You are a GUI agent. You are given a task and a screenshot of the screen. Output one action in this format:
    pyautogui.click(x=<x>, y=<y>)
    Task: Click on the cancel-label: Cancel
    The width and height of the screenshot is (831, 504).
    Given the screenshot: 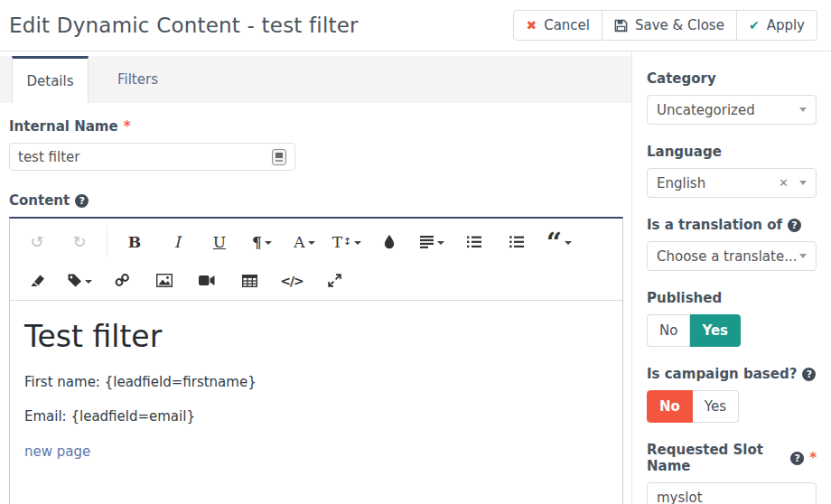 What is the action you would take?
    pyautogui.click(x=567, y=25)
    